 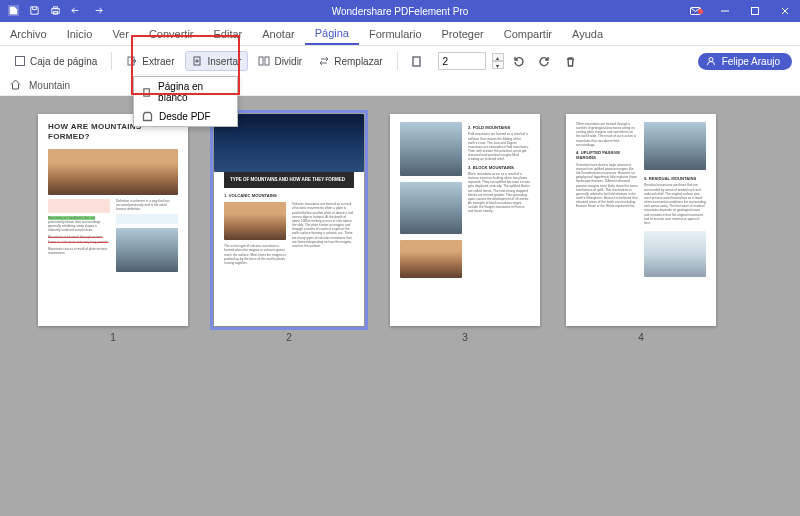 What do you see at coordinates (217, 61) in the screenshot?
I see `insert-button: Insertar` at bounding box center [217, 61].